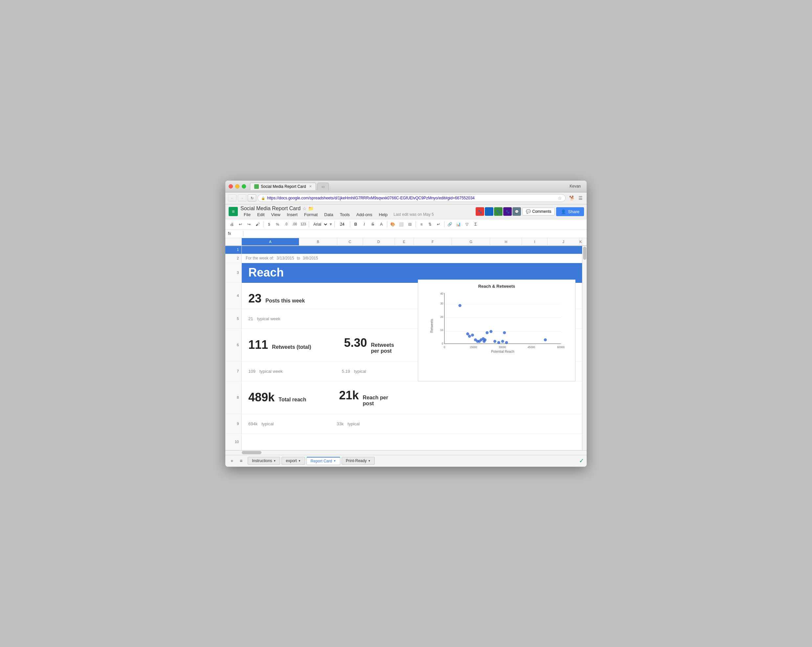 Image resolution: width=812 pixels, height=647 pixels. Describe the element at coordinates (450, 224) in the screenshot. I see `link-button: 🔗` at that location.